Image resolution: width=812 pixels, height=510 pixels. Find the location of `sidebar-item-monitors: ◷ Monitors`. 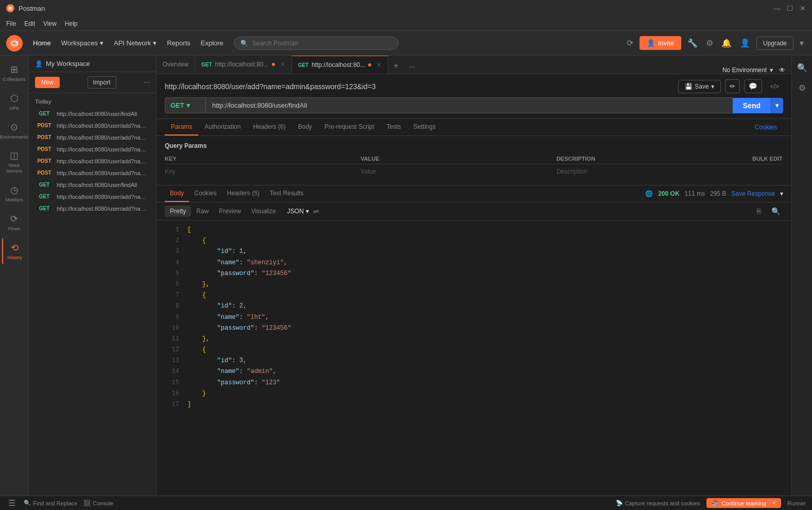

sidebar-item-monitors: ◷ Monitors is located at coordinates (14, 194).